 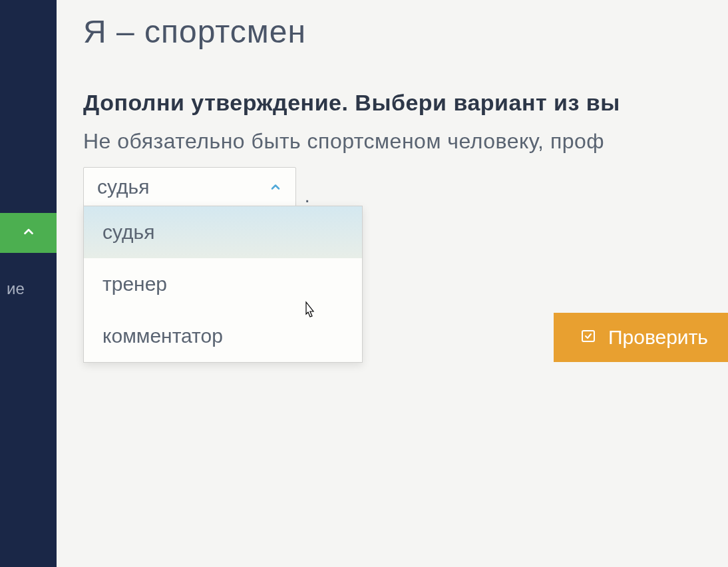 I want to click on dropdown-option: комментатор, so click(x=223, y=336).